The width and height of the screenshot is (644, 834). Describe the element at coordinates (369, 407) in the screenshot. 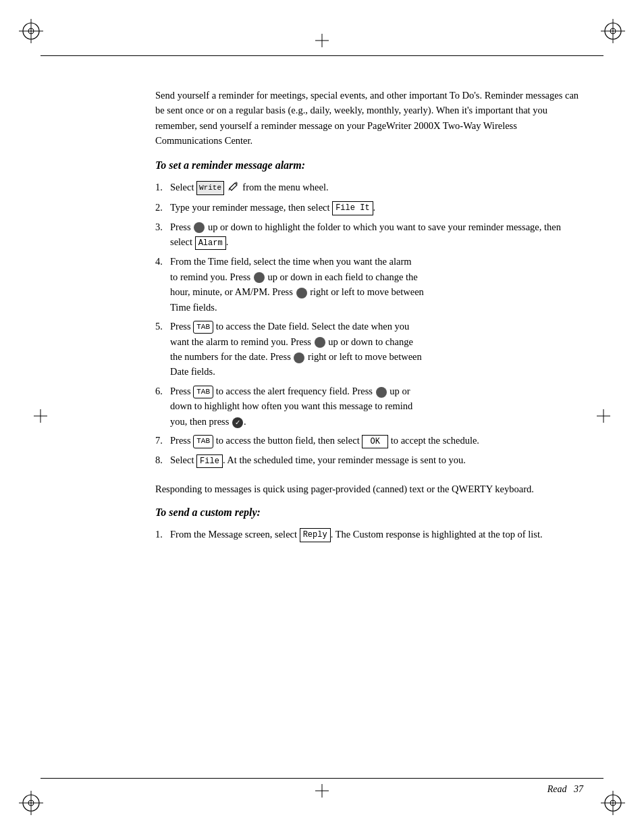

I see `list-item: 6. Press TAB to access the alert frequen…` at that location.